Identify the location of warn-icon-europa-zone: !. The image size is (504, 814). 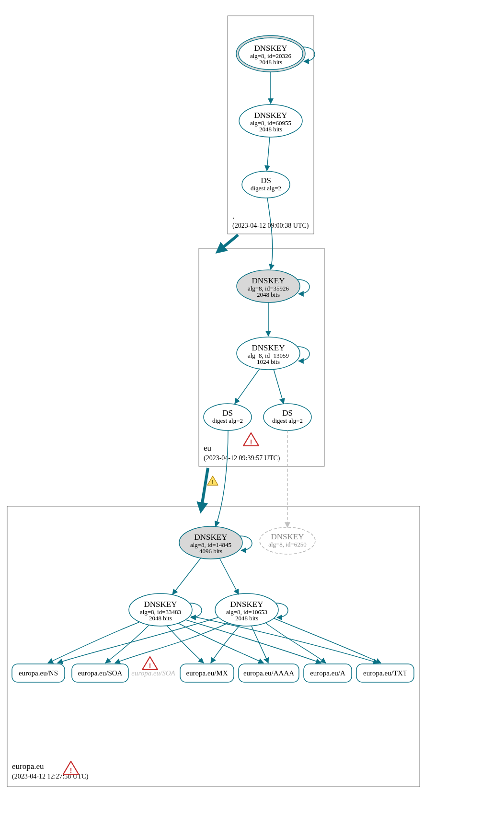
(71, 768).